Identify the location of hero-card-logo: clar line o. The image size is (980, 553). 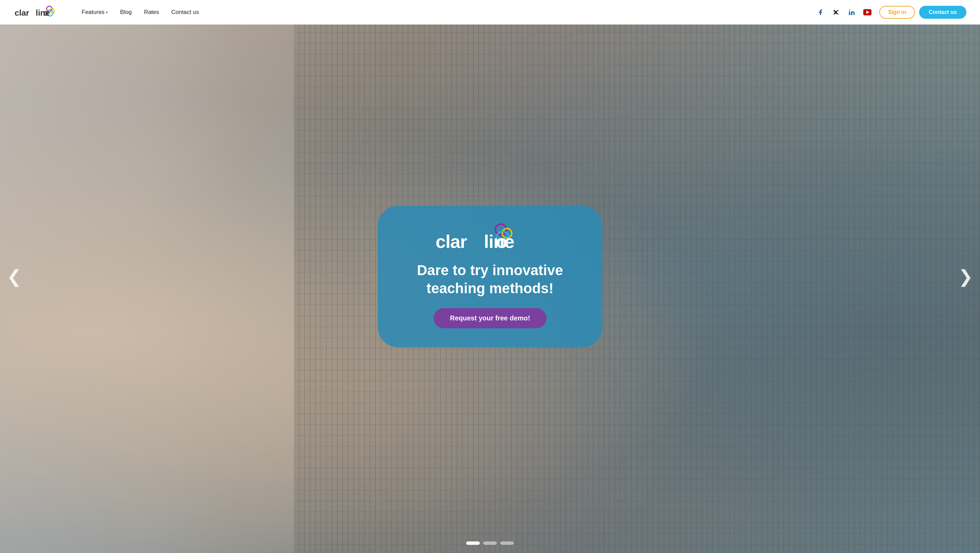
(490, 239).